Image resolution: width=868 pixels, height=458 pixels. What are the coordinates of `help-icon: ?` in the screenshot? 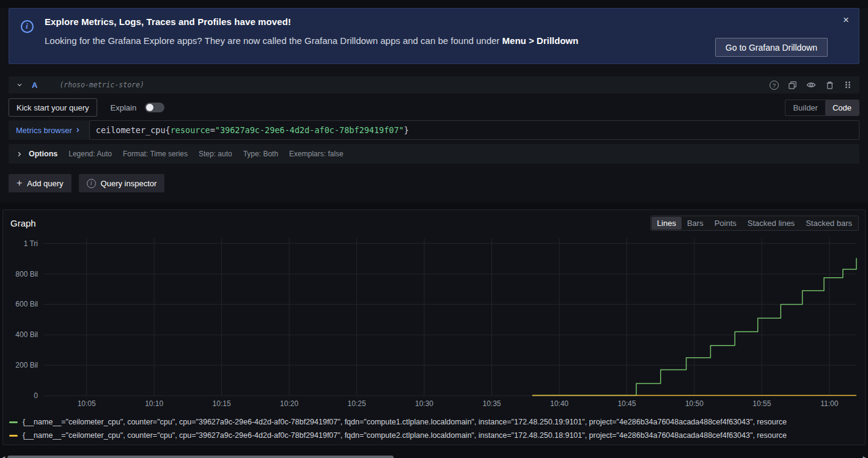 It's located at (774, 85).